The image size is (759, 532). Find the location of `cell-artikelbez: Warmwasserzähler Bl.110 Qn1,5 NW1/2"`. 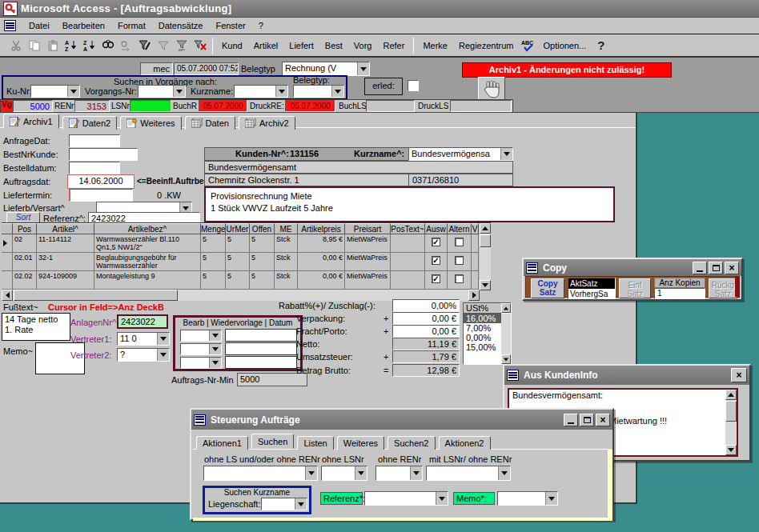

cell-artikelbez: Warmwasserzähler Bl.110 Qn1,5 NW1/2" is located at coordinates (147, 243).